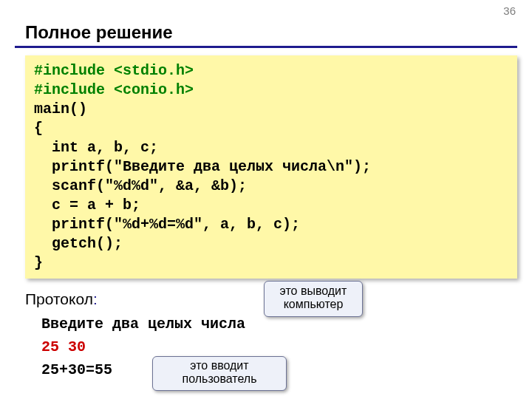 Image resolution: width=532 pixels, height=399 pixels. Describe the element at coordinates (96, 148) in the screenshot. I see `code-line-5: int a, b, c;` at that location.